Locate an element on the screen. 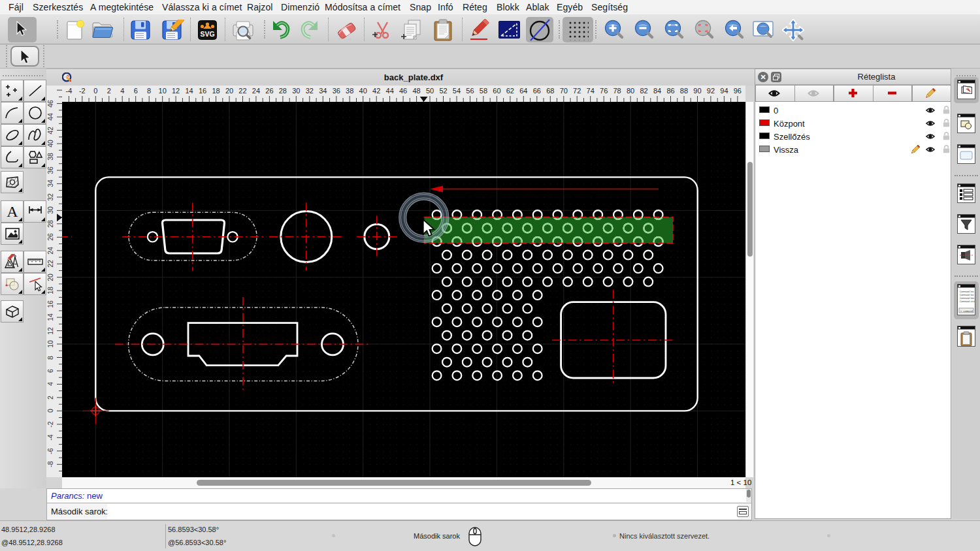 This screenshot has height=551, width=980. svg-text: A is located at coordinates (12, 212).